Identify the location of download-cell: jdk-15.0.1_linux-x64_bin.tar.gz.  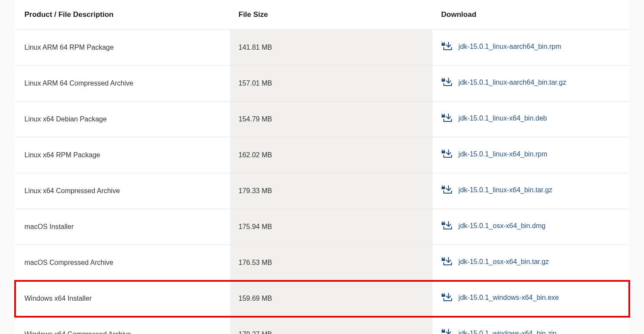
(531, 191).